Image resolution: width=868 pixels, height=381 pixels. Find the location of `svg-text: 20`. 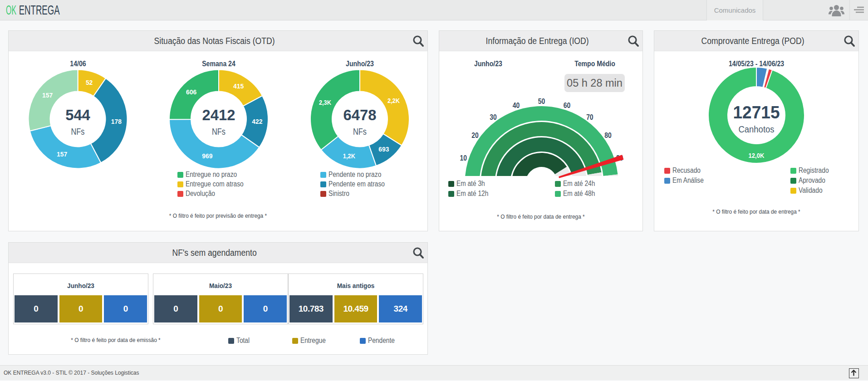

svg-text: 20 is located at coordinates (475, 135).